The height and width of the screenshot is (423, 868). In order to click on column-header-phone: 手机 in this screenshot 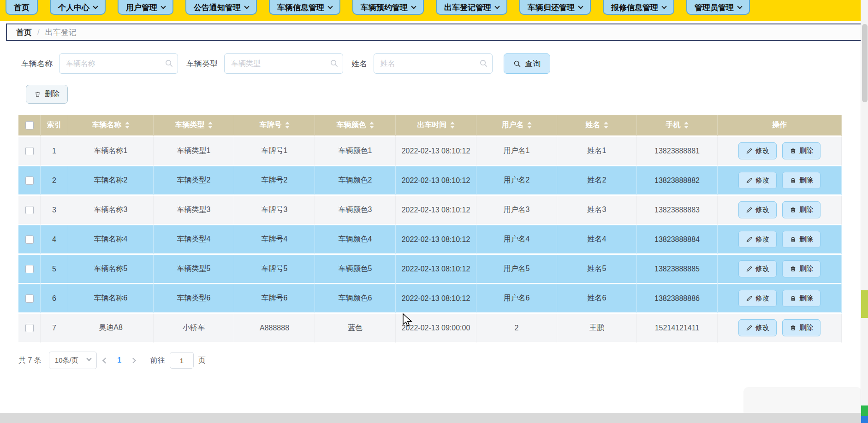, I will do `click(677, 126)`.